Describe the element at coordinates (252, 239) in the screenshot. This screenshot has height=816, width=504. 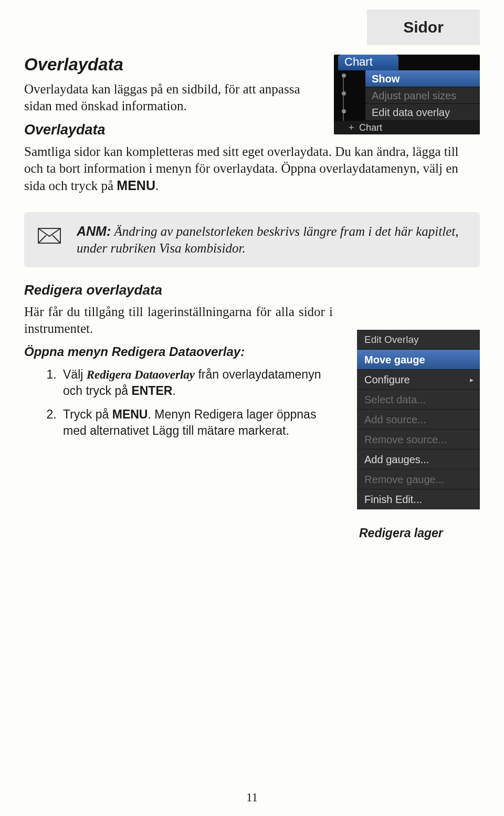
I see `note-box: ANM: Ändring av panelstorleken beskrivs …` at that location.